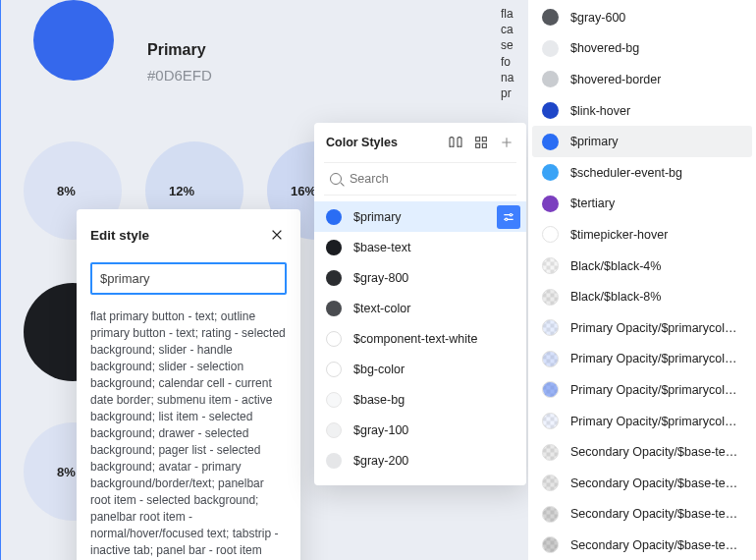 The image size is (756, 560). Describe the element at coordinates (656, 359) in the screenshot. I see `color-list-label: Primary Opacity/$primarycolor-2...` at that location.